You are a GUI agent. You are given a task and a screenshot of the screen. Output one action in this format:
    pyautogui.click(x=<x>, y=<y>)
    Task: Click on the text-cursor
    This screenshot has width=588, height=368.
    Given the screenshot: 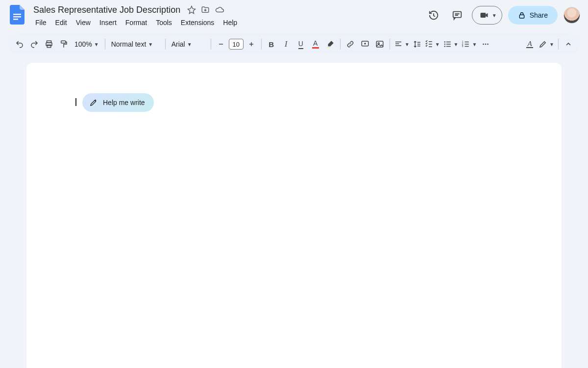 What is the action you would take?
    pyautogui.click(x=76, y=102)
    